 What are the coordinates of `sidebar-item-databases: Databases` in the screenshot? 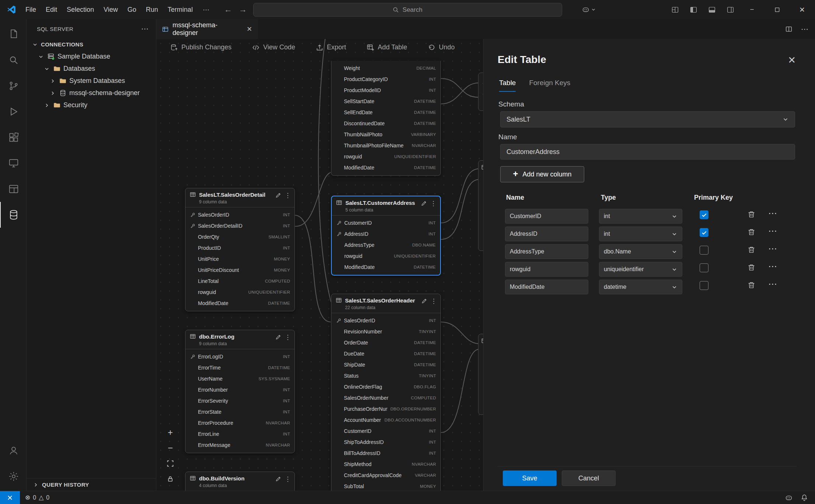 It's located at (91, 69).